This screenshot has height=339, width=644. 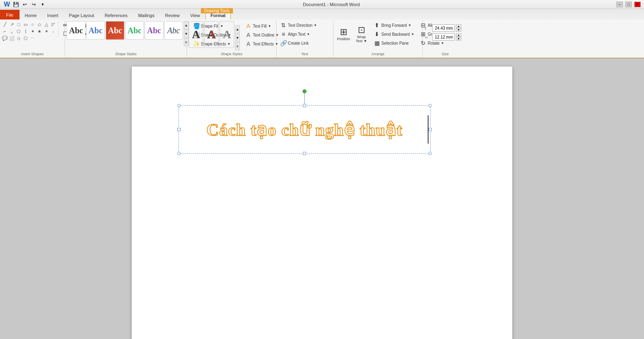 I want to click on height-down-arrow: ▼, so click(x=459, y=30).